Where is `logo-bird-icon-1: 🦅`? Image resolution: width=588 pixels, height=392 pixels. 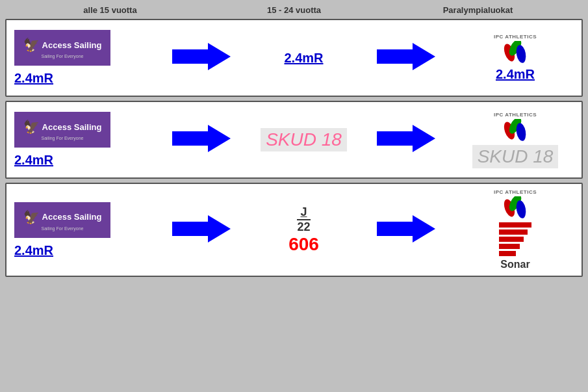 logo-bird-icon-1: 🦅 is located at coordinates (31, 45).